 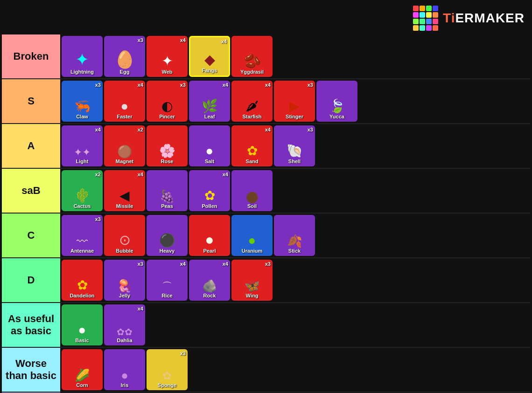 What do you see at coordinates (82, 191) in the screenshot?
I see `item-cactus: x2🌵Cactus` at bounding box center [82, 191].